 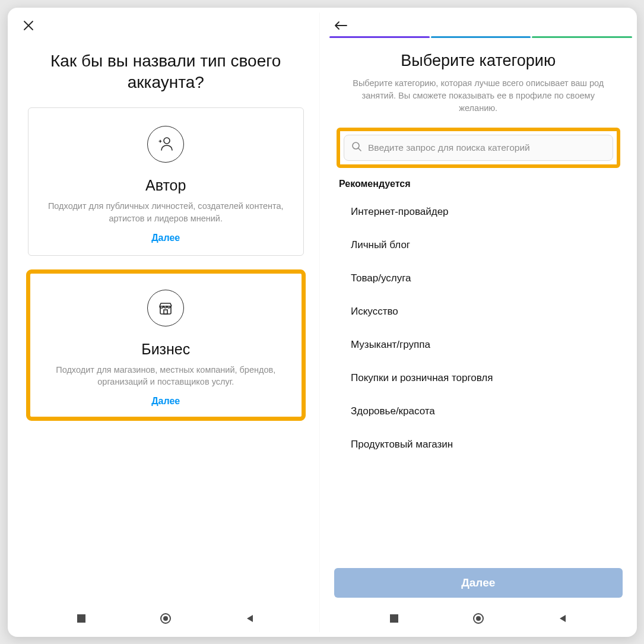 I want to click on search-icon, so click(x=357, y=148).